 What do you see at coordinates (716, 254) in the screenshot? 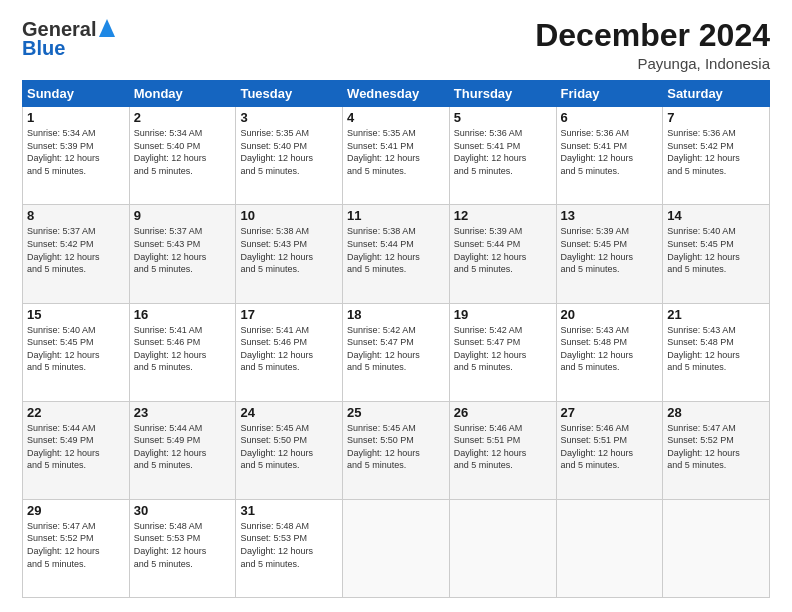
I see `calendar-cell: 14Sunrise: 5:40 AM Sunset: 5:45 PM Dayli…` at bounding box center [716, 254].